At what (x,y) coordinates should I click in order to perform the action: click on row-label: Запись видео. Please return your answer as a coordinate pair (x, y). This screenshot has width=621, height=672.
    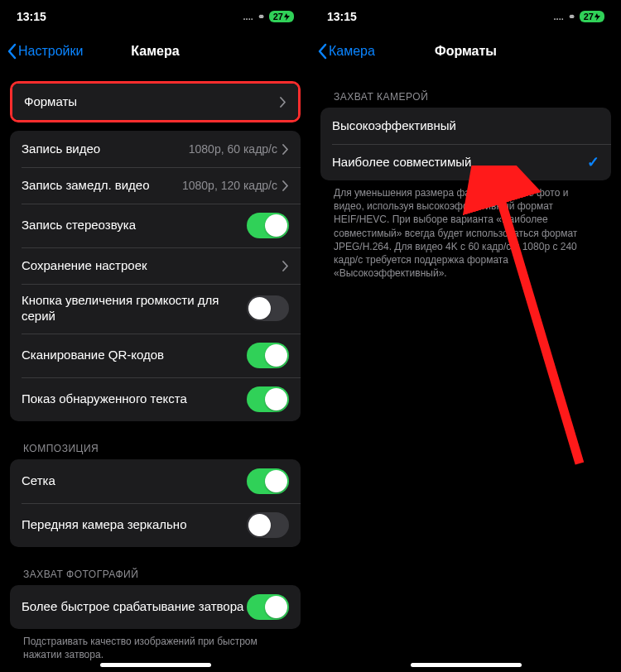
    Looking at the image, I should click on (105, 149).